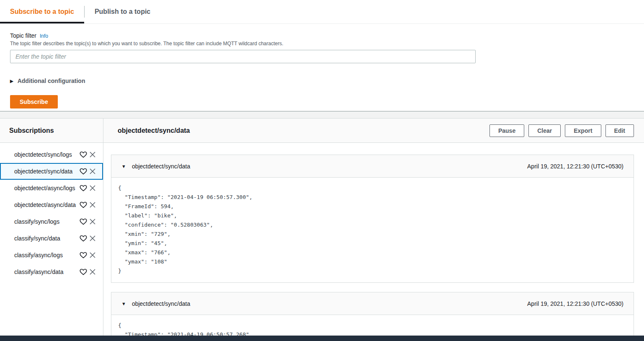  Describe the element at coordinates (322, 12) in the screenshot. I see `tab-bar: Subscribe to a topic Publish to a topic` at that location.